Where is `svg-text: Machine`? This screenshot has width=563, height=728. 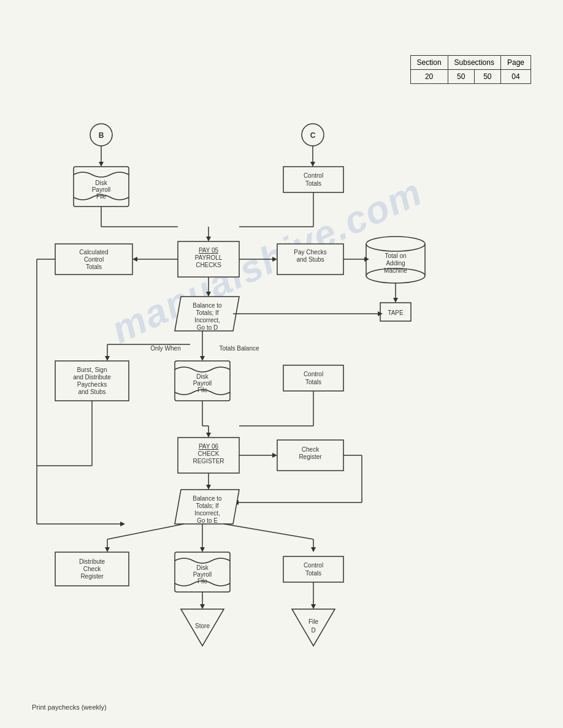 svg-text: Machine is located at coordinates (396, 271).